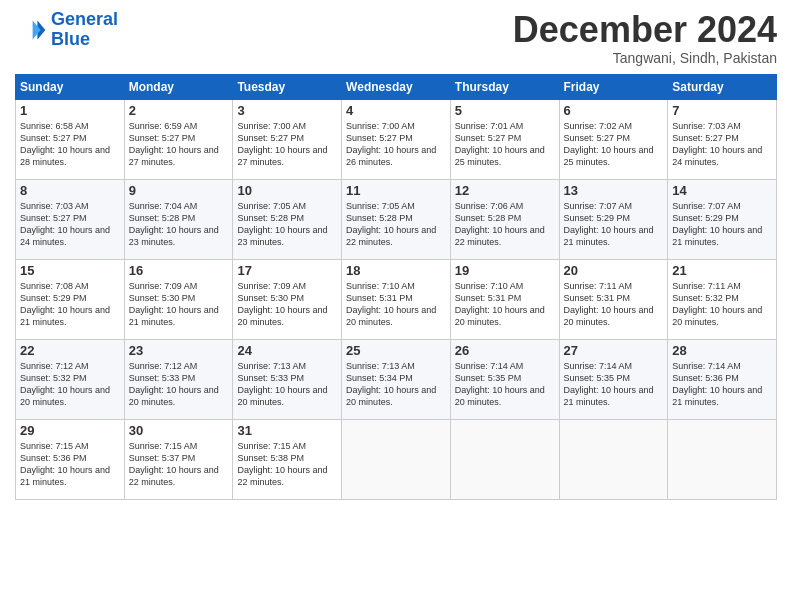  Describe the element at coordinates (179, 110) in the screenshot. I see `day-number: 2` at that location.